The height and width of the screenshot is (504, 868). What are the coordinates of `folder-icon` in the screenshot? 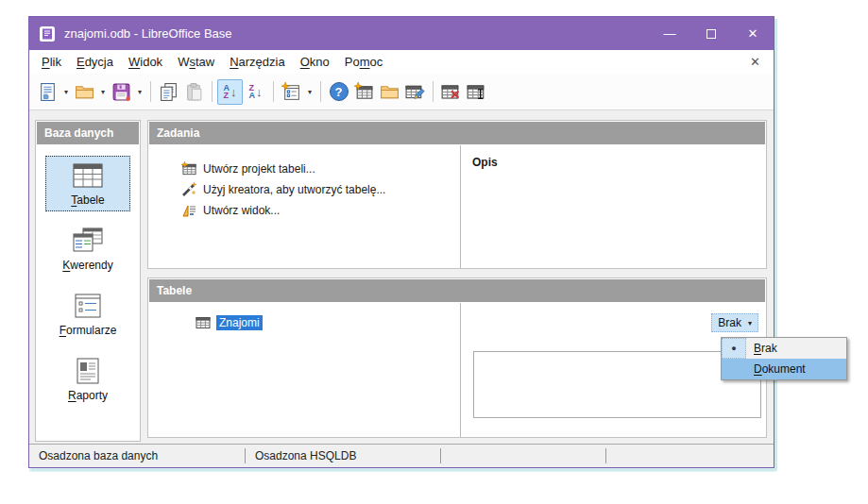 It's located at (389, 92).